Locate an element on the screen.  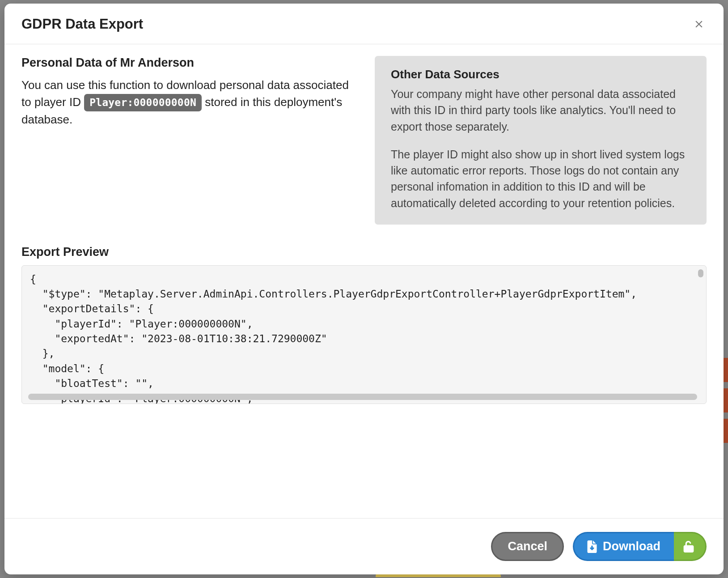
info-title: Other Data Sources is located at coordinates (541, 74).